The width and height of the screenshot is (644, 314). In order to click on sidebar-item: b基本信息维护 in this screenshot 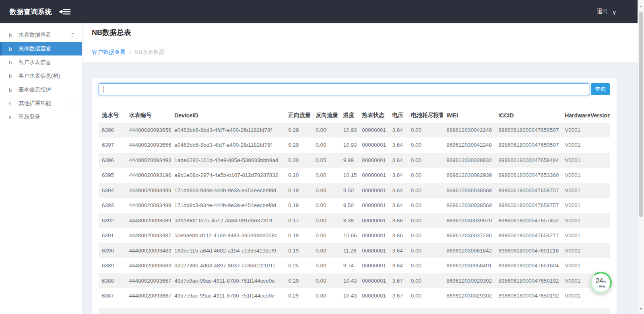, I will do `click(41, 90)`.